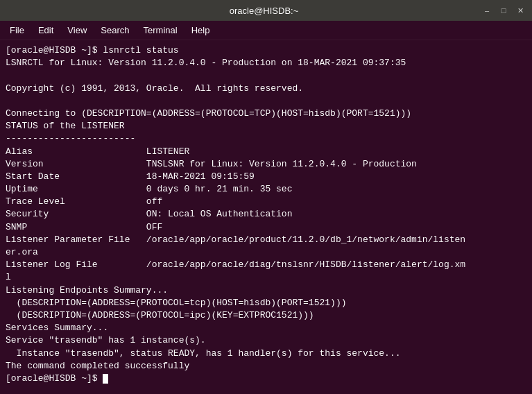 The width and height of the screenshot is (532, 394). Describe the element at coordinates (8, 277) in the screenshot. I see `output-line16b: l` at that location.